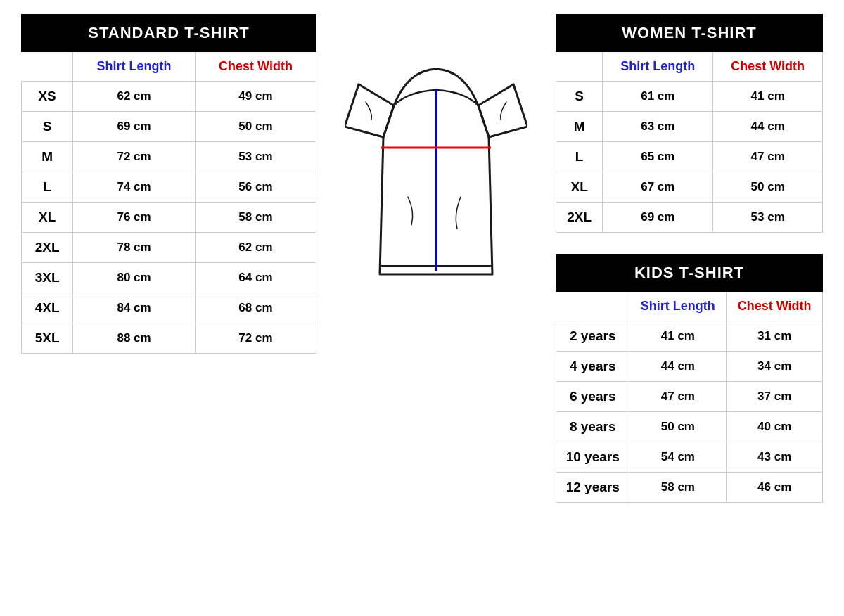 Image resolution: width=844 pixels, height=616 pixels. Describe the element at coordinates (169, 158) in the screenshot. I see `table-row: M 72 cm 53 cm` at that location.